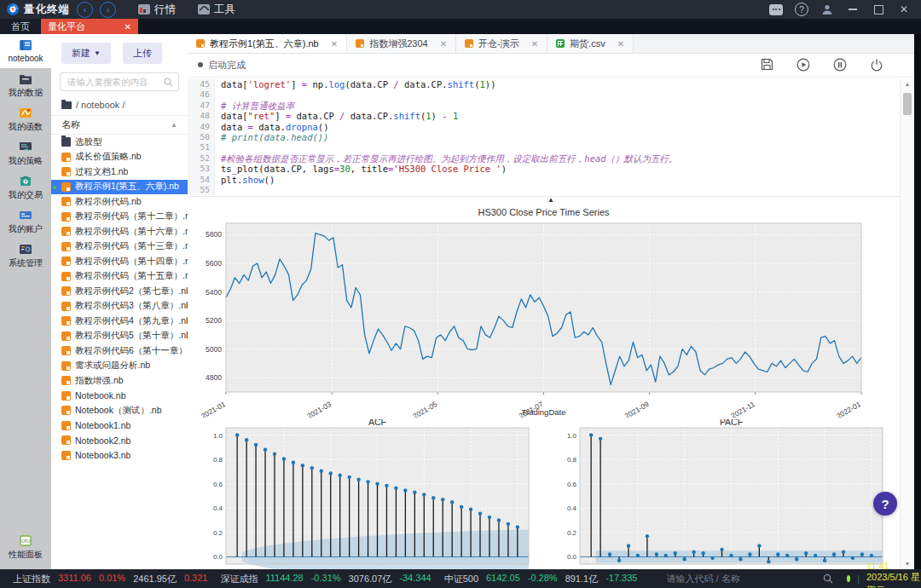 This screenshot has height=588, width=921. Describe the element at coordinates (119, 262) in the screenshot. I see `file-row: 教程示例代码（第十四章）.nb` at that location.